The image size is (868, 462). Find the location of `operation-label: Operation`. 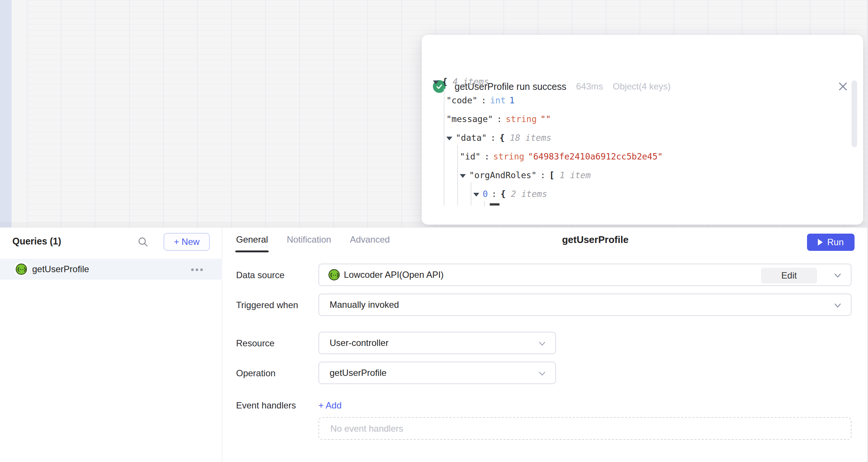

operation-label: Operation is located at coordinates (256, 373).